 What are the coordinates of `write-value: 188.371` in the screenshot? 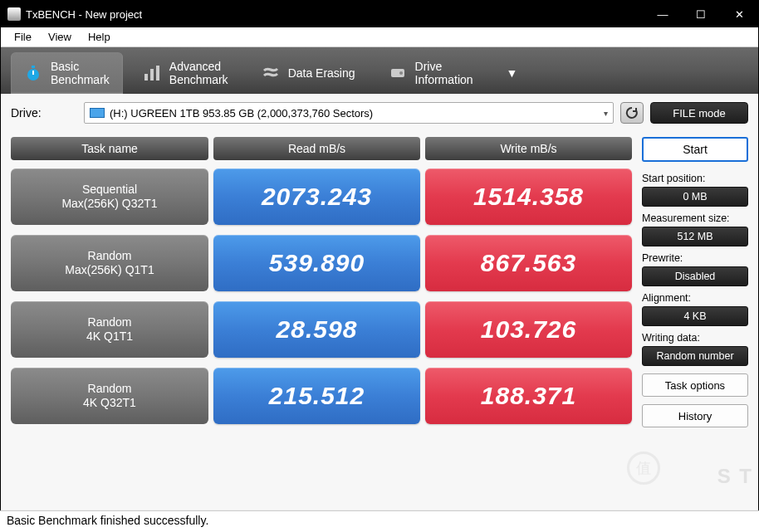 It's located at (528, 396).